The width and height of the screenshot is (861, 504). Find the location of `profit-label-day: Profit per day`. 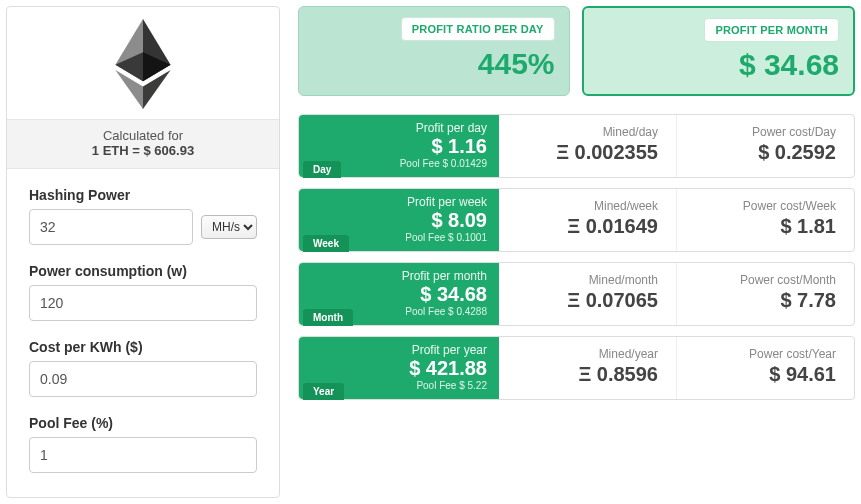

profit-label-day: Profit per day is located at coordinates (399, 128).